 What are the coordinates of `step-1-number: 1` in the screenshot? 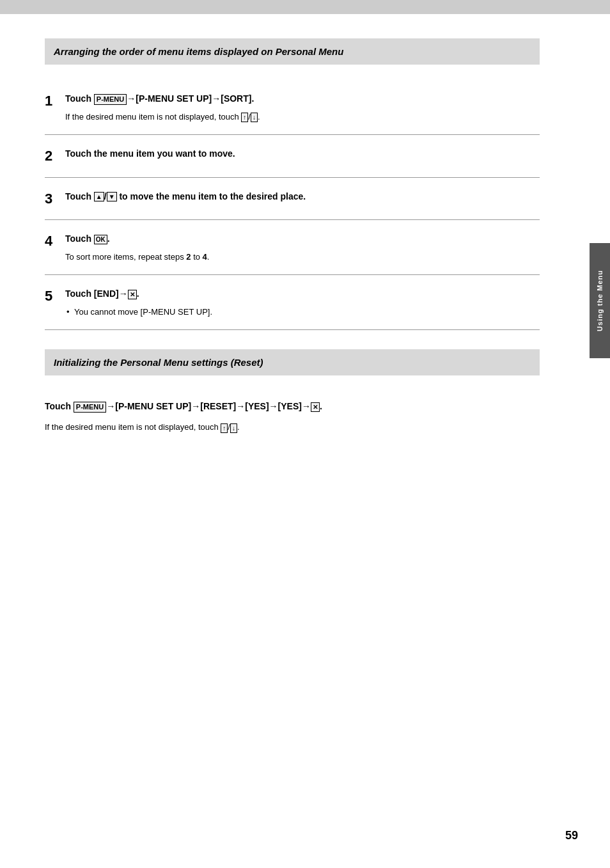 It's located at (55, 101).